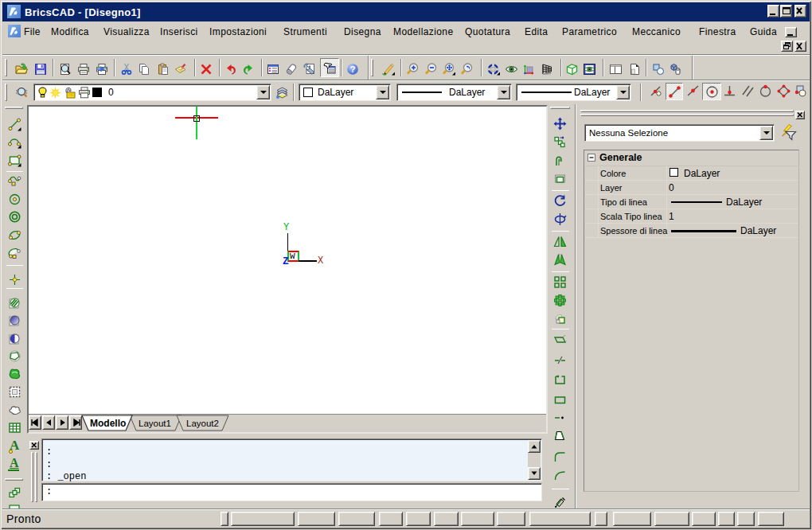  What do you see at coordinates (202, 423) in the screenshot?
I see `svg-text: Layout2` at bounding box center [202, 423].